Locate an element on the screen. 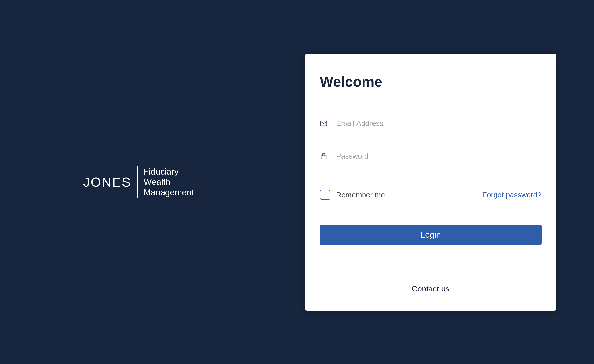 Image resolution: width=594 pixels, height=364 pixels. mail-icon is located at coordinates (324, 123).